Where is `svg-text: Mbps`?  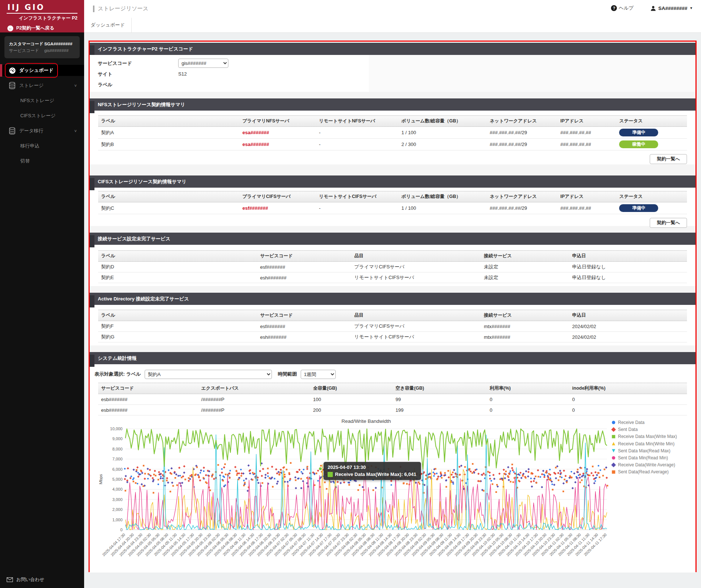
svg-text: Mbps is located at coordinates (101, 479).